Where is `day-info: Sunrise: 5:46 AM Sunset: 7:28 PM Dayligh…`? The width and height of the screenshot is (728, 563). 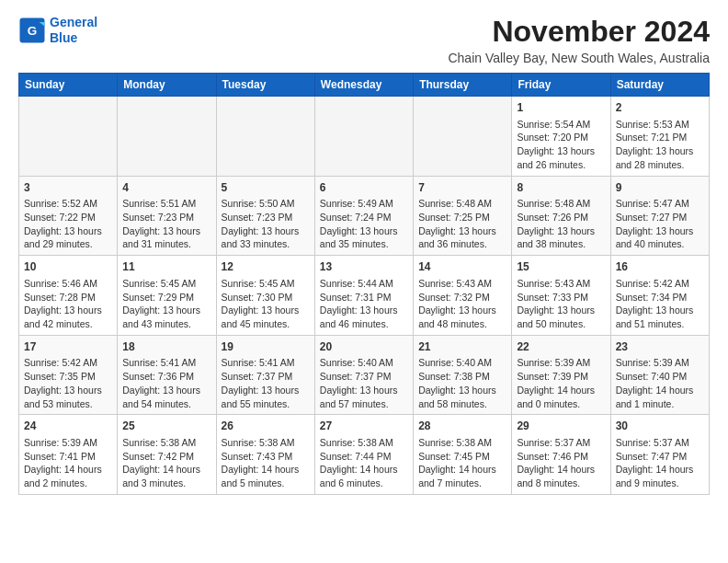 day-info: Sunrise: 5:46 AM Sunset: 7:28 PM Dayligh… is located at coordinates (68, 304).